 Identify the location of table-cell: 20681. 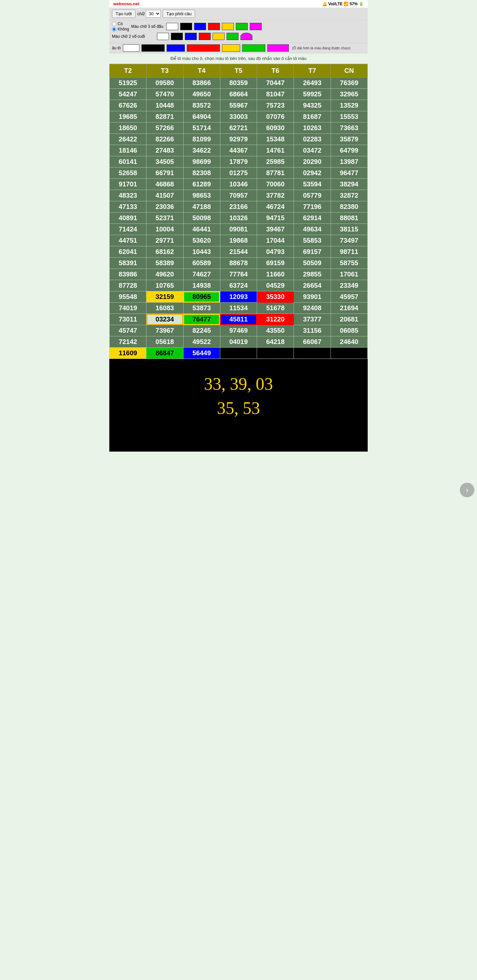
(349, 320).